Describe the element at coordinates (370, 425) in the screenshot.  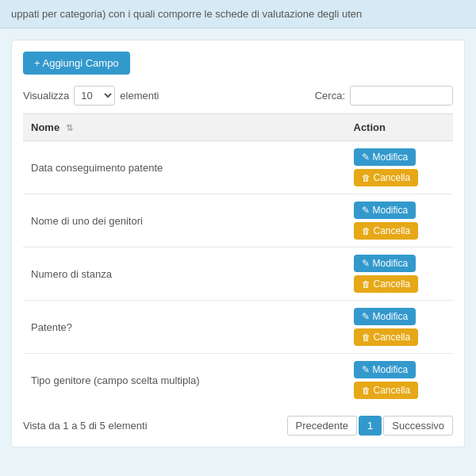
I see `pagination-controls: Precedente 1 Successivo` at that location.